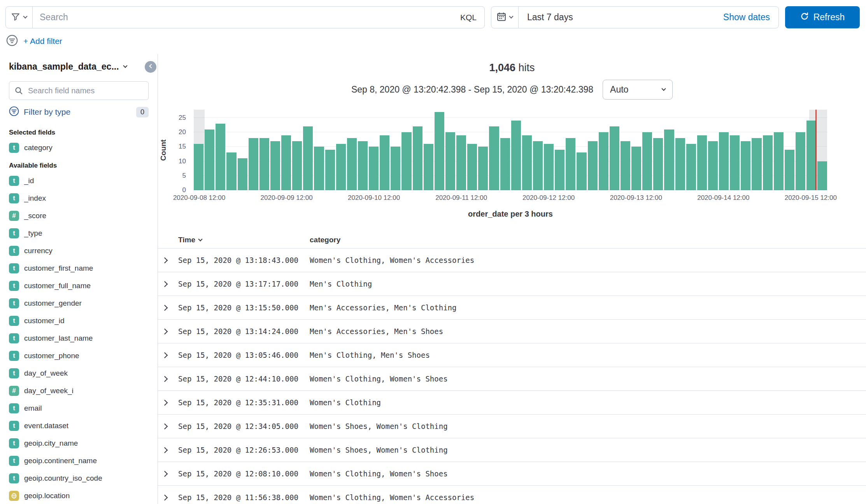 This screenshot has width=866, height=504. What do you see at coordinates (79, 373) in the screenshot?
I see `field-item-day_of_week: tday_of_week` at bounding box center [79, 373].